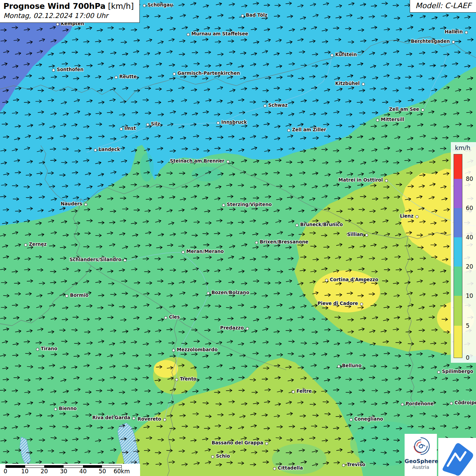 The image size is (476, 476). What do you see at coordinates (71, 204) in the screenshot?
I see `city-label: Nauders` at bounding box center [71, 204].